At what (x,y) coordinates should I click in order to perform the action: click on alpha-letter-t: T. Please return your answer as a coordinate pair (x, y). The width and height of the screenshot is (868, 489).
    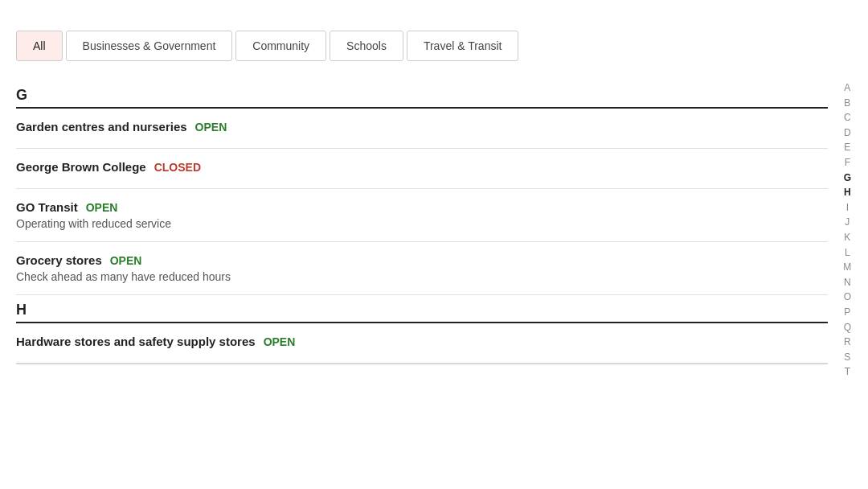
    Looking at the image, I should click on (847, 372).